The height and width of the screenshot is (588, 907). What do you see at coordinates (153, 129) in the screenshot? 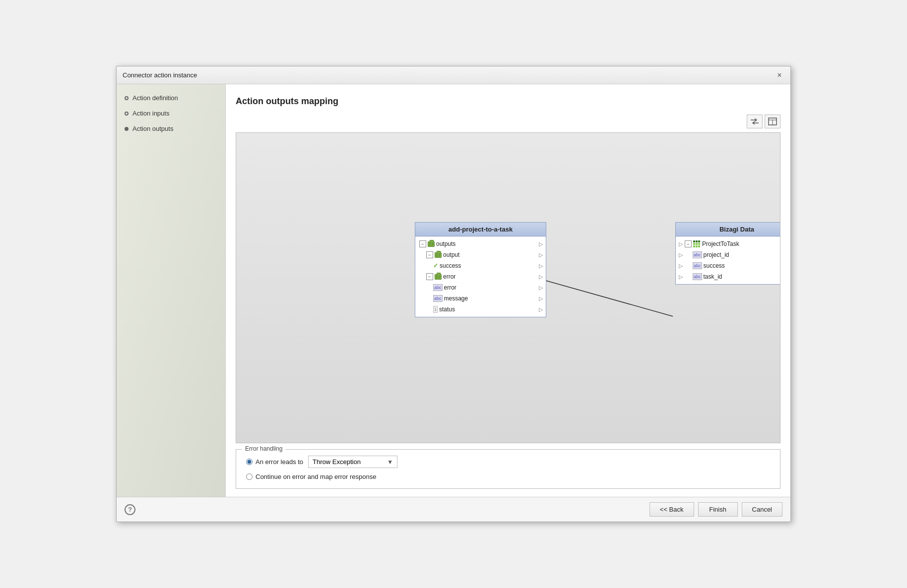
I see `sidebar-label-3: Action outputs` at bounding box center [153, 129].